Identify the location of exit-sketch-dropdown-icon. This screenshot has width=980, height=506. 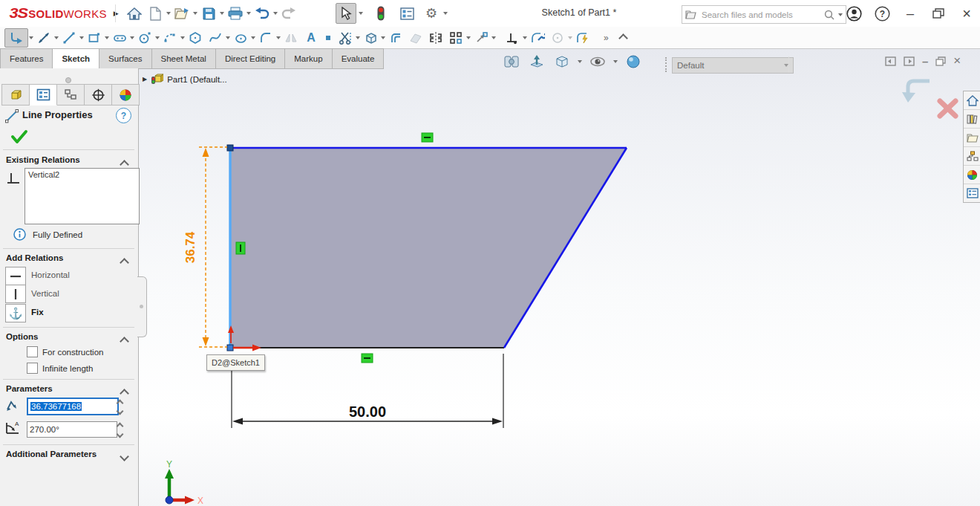
(31, 38).